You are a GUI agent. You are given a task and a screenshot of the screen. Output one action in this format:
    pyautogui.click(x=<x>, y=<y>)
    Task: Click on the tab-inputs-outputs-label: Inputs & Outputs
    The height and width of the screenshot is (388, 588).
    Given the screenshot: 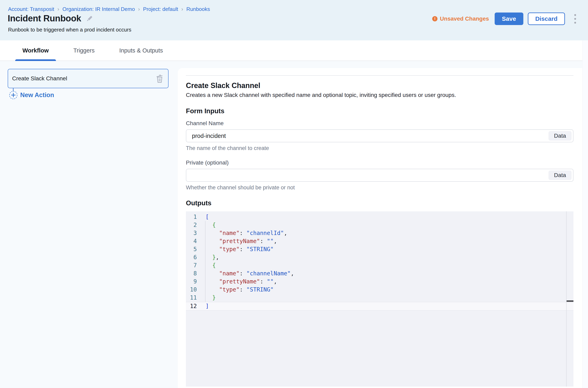 What is the action you would take?
    pyautogui.click(x=141, y=50)
    